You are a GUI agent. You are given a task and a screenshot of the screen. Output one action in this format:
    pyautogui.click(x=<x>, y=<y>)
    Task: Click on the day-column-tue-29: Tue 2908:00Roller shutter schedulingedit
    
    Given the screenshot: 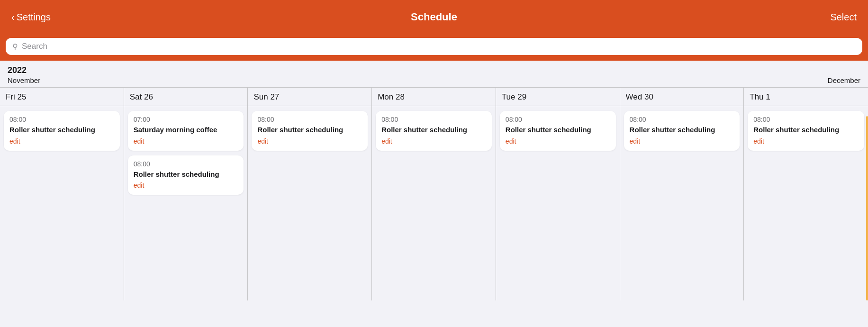 What is the action you would take?
    pyautogui.click(x=558, y=194)
    